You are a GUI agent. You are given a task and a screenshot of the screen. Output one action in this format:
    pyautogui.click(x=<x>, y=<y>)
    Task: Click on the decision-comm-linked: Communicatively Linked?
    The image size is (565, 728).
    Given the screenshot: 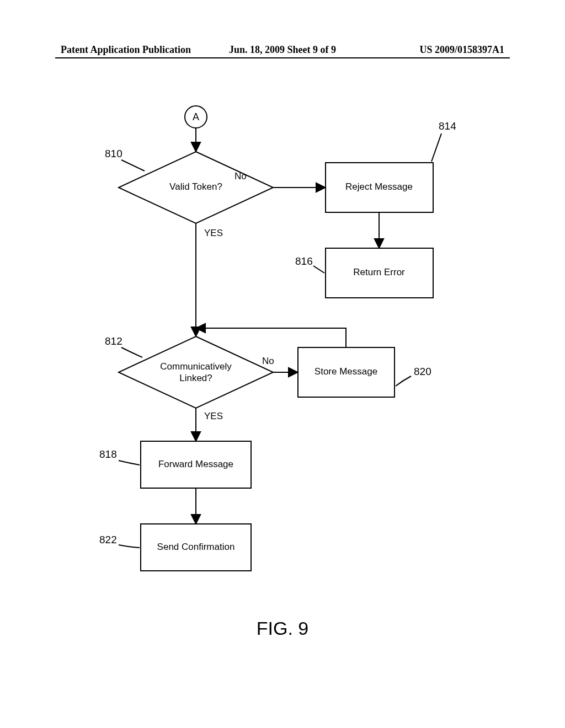 What is the action you would take?
    pyautogui.click(x=196, y=372)
    